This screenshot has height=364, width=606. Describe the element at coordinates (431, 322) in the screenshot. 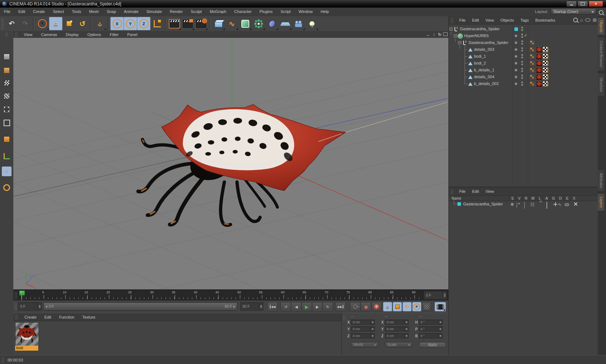

I see `rotation-h-field: 0 °` at that location.